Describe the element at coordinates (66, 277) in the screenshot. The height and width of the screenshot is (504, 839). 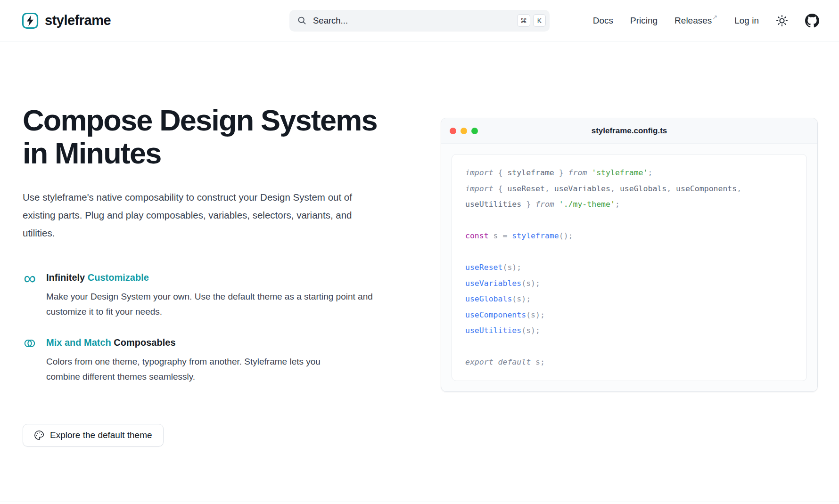
I see `feature-title-bold: Infinitely` at that location.